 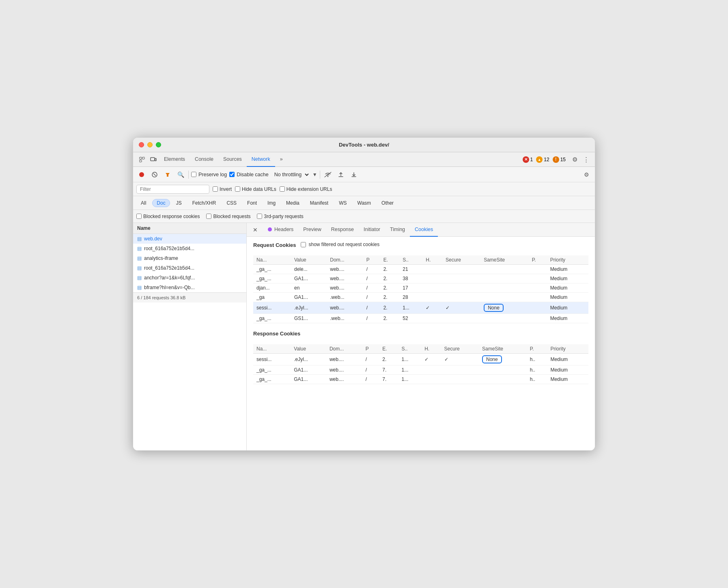 What do you see at coordinates (306, 189) in the screenshot?
I see `hide-extension-urls-checkbox: Hide extension URLs` at bounding box center [306, 189].